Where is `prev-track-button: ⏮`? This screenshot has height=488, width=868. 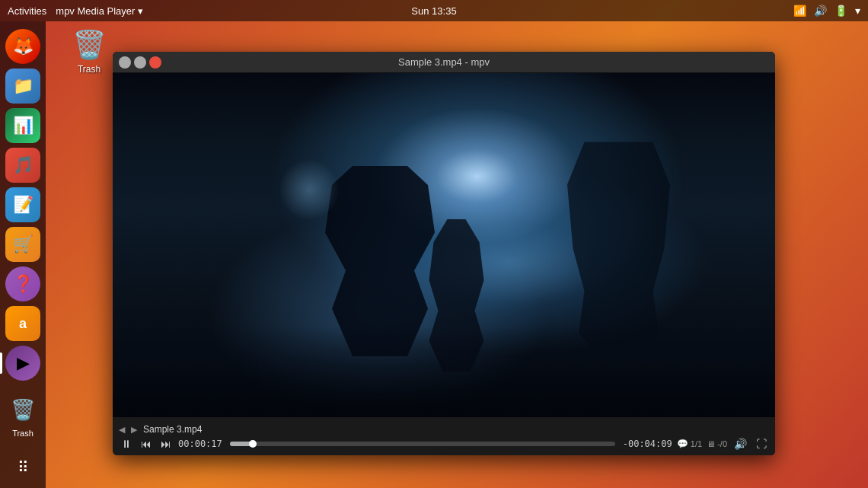
prev-track-button: ⏮ is located at coordinates (146, 444).